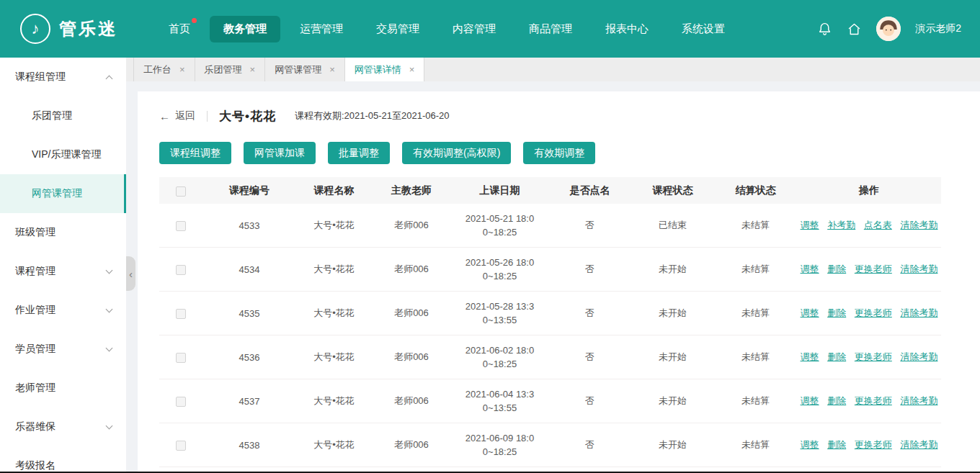 This screenshot has width=980, height=473. I want to click on date-line: 0~13:55, so click(500, 407).